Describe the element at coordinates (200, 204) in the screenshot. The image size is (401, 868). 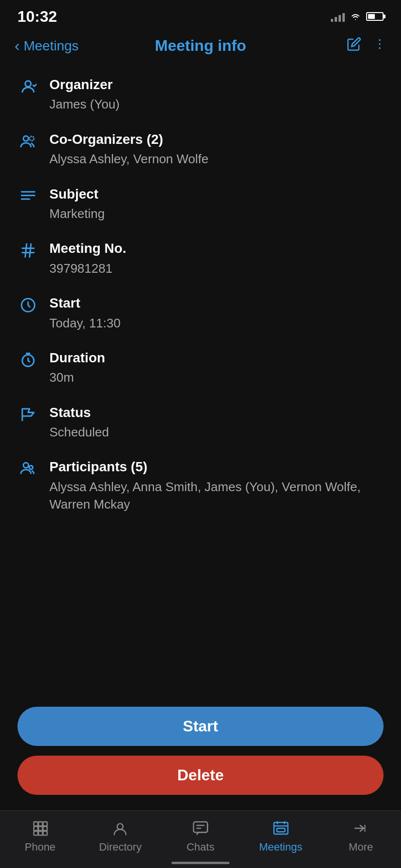
I see `subject-item: Subject Marketing` at that location.